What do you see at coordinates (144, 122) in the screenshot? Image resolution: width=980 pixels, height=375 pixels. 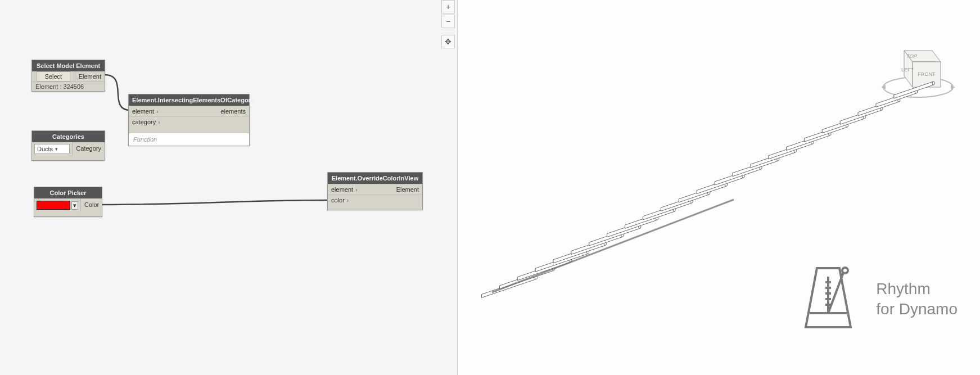 I see `input-port-category: category` at bounding box center [144, 122].